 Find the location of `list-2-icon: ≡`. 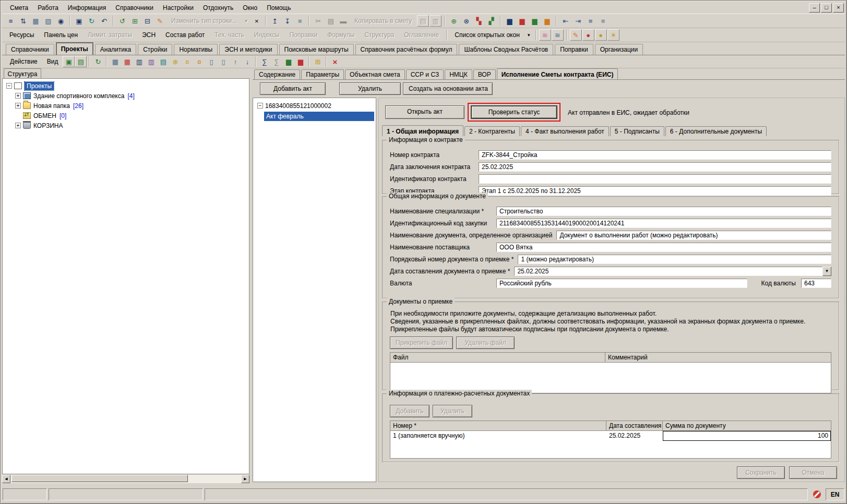

list-2-icon: ≡ is located at coordinates (603, 21).